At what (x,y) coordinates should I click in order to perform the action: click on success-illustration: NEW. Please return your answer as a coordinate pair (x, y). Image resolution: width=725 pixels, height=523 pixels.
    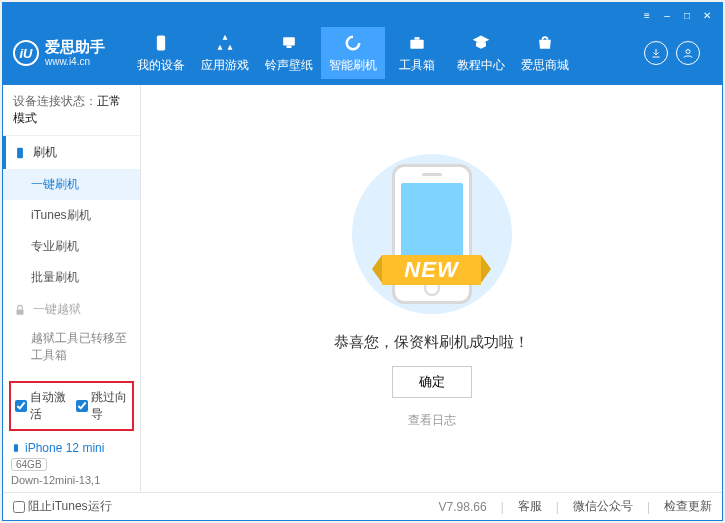
    Looking at the image, I should click on (432, 234).